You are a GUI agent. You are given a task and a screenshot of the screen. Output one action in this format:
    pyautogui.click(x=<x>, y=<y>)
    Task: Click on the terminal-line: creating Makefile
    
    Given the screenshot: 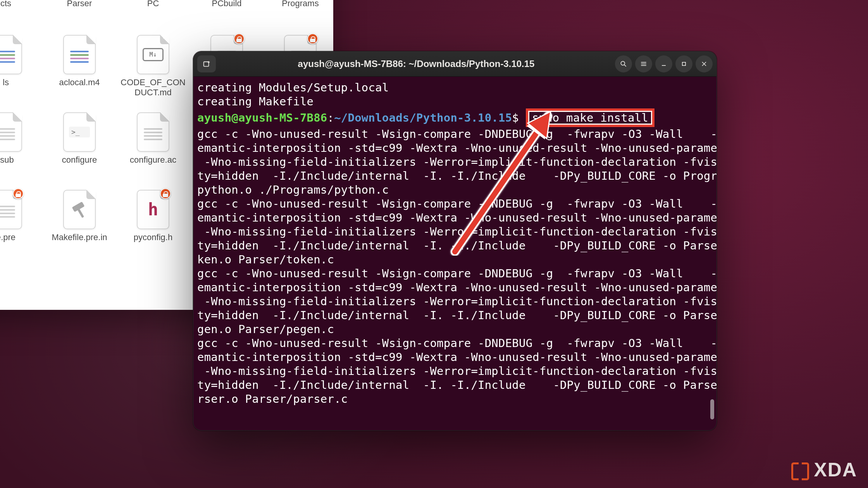 What is the action you would take?
    pyautogui.click(x=457, y=101)
    